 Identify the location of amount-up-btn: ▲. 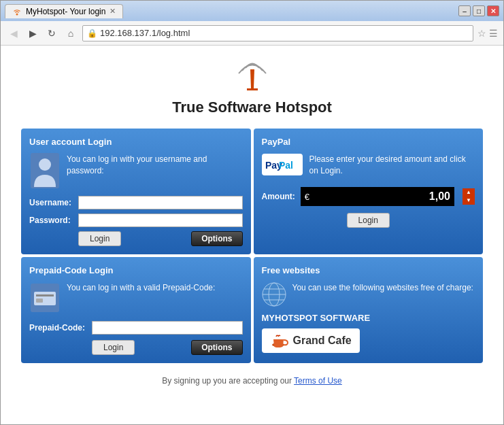
(469, 192).